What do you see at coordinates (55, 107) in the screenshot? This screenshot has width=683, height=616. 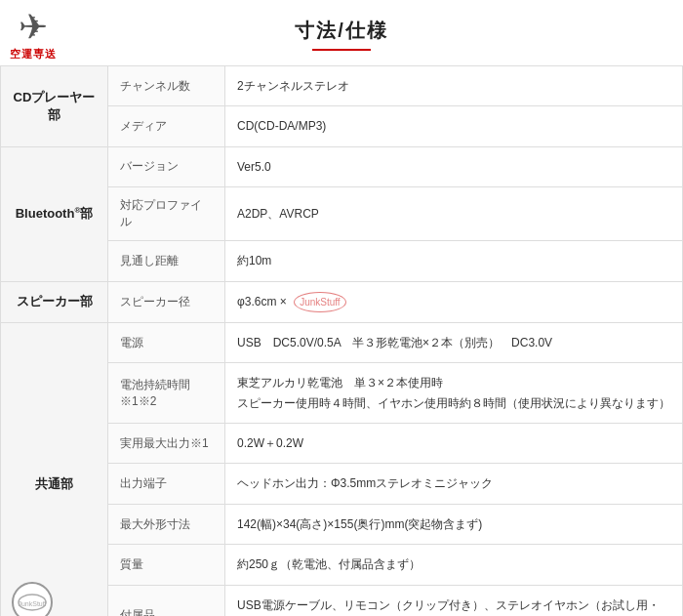 I see `section-cd: CDプレーヤー部` at bounding box center [55, 107].